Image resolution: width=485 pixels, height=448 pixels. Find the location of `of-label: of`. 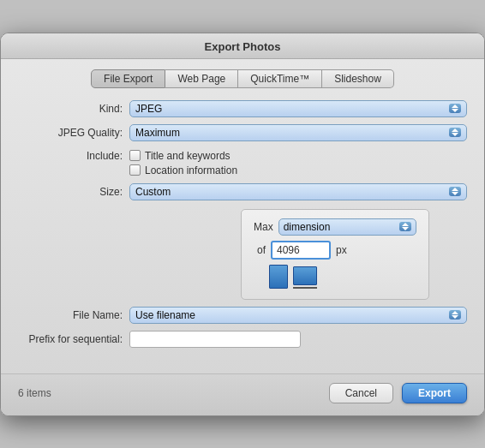

of-label: of is located at coordinates (261, 250).